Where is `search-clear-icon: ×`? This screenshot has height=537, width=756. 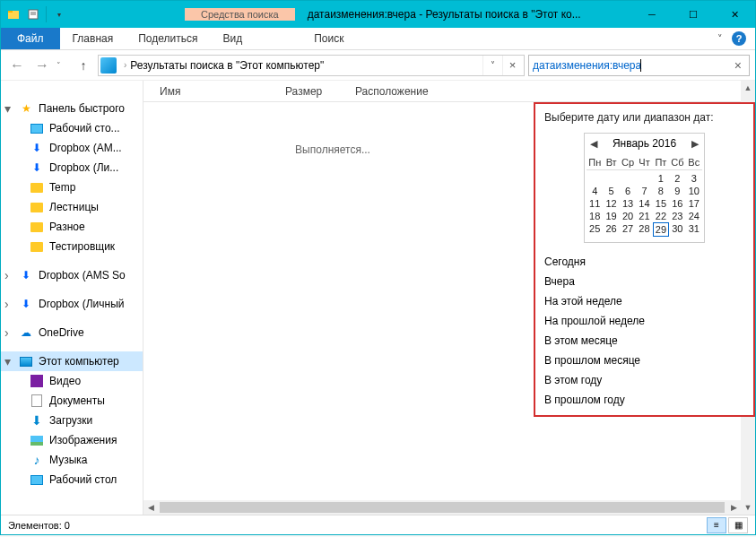
search-clear-icon: × is located at coordinates (738, 65).